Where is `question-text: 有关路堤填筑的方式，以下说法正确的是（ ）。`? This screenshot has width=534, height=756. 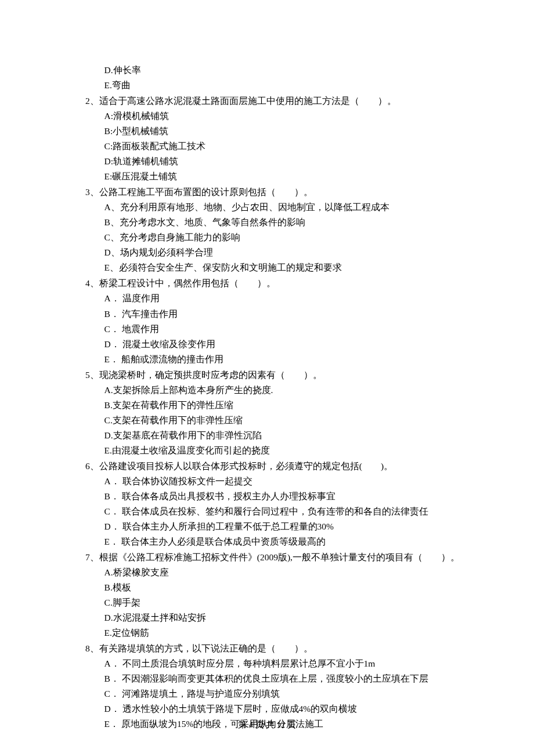
question-text: 有关路堤填筑的方式，以下说法正确的是（ ）。 is located at coordinates (206, 648).